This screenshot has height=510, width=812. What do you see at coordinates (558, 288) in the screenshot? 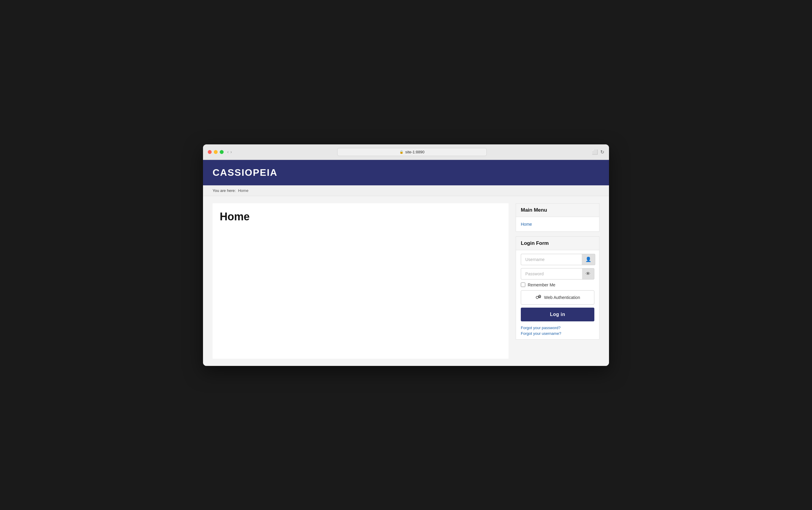
I see `login-form-module: Login Form 👤` at bounding box center [558, 288].